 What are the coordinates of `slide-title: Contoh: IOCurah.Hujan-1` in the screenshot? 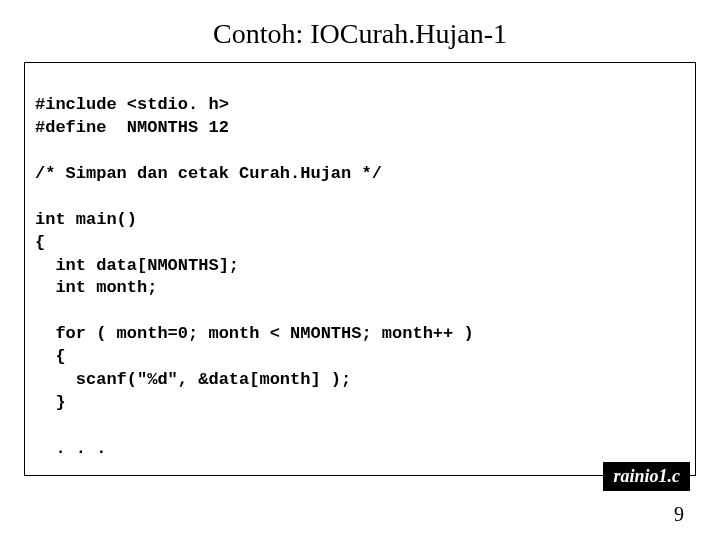 It's located at (360, 31).